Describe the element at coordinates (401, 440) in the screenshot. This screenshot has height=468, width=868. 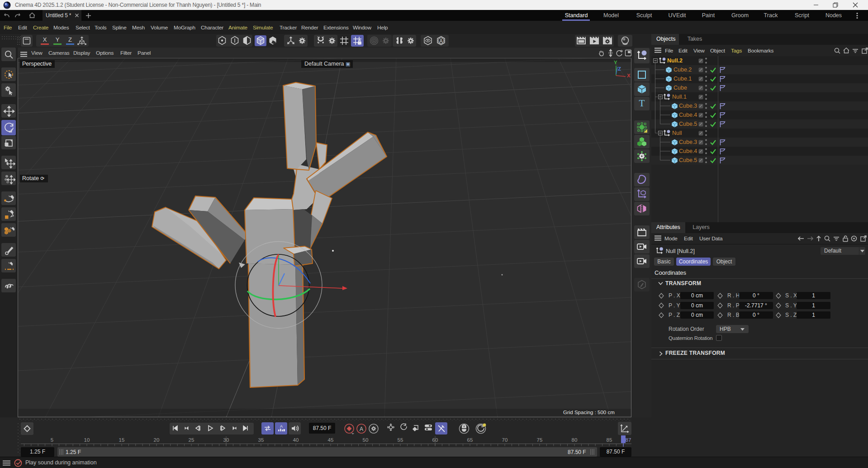
I see `svg-text: 55` at that location.